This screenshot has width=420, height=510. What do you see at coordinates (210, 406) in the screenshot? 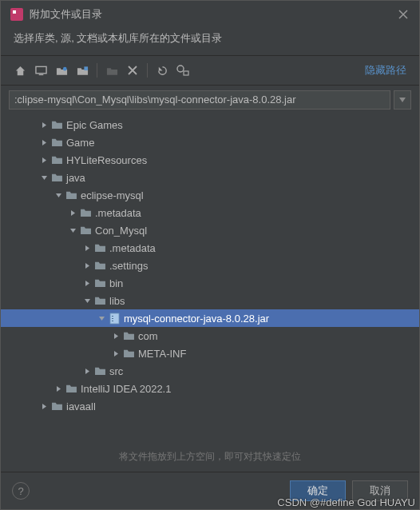
I see `tree-node: iavaall` at bounding box center [210, 406].